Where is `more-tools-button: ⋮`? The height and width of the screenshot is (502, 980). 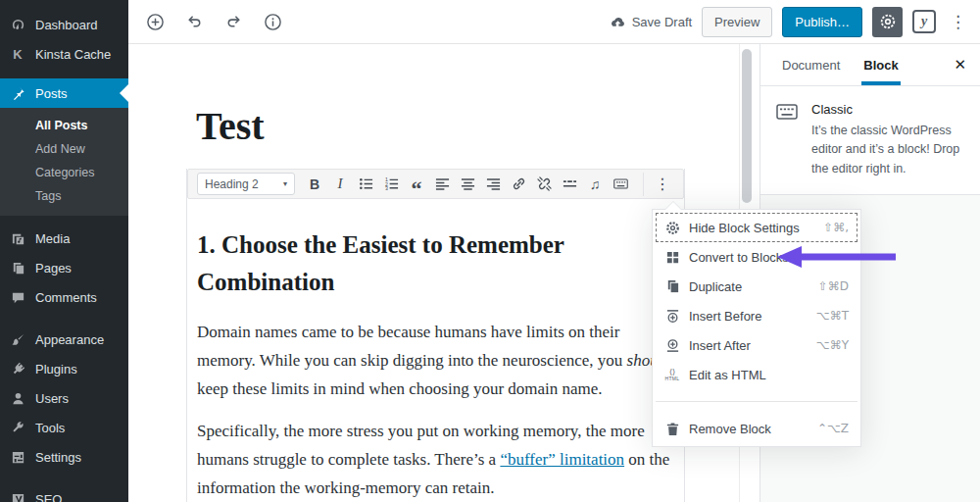 more-tools-button: ⋮ is located at coordinates (958, 22).